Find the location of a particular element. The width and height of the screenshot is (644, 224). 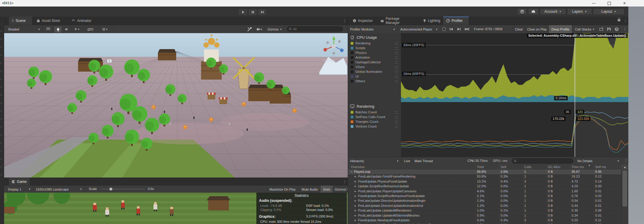

shading-mode-dropdown: Shaded▼ is located at coordinates (24, 29).